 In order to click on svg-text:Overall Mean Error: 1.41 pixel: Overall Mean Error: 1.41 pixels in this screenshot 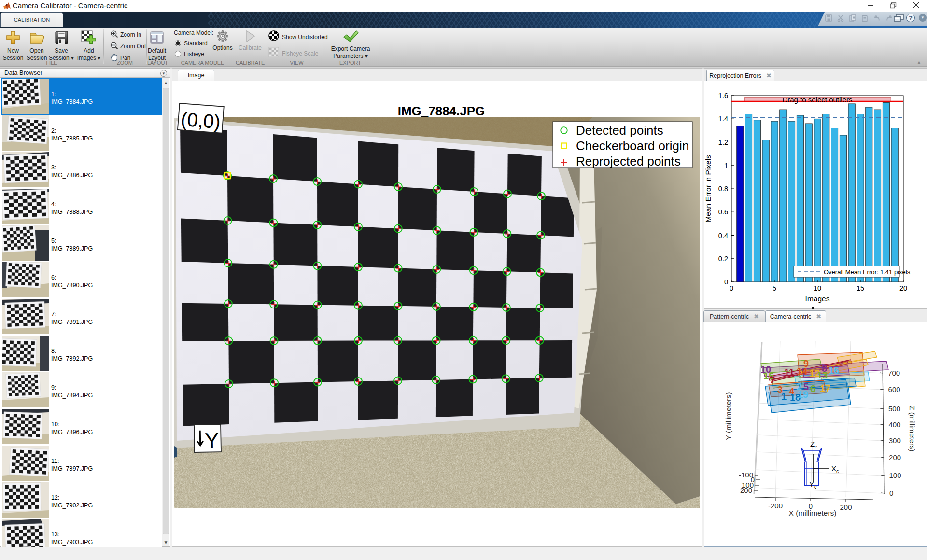, I will do `click(867, 272)`.